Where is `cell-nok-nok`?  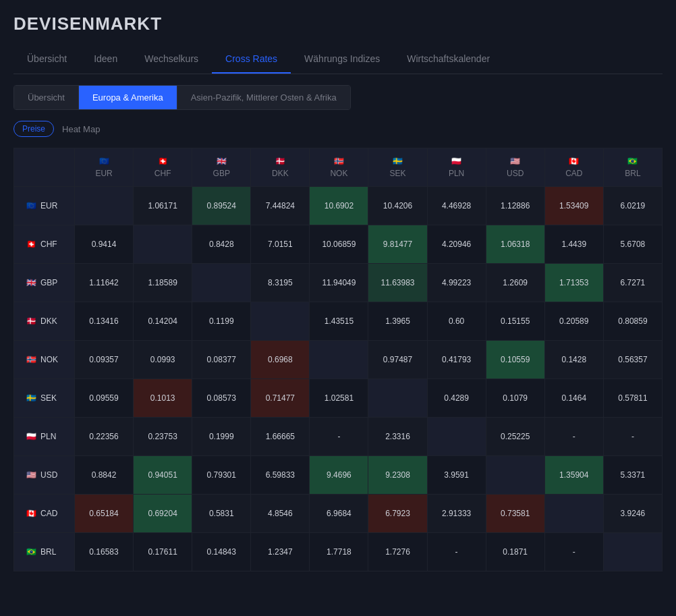 cell-nok-nok is located at coordinates (339, 360).